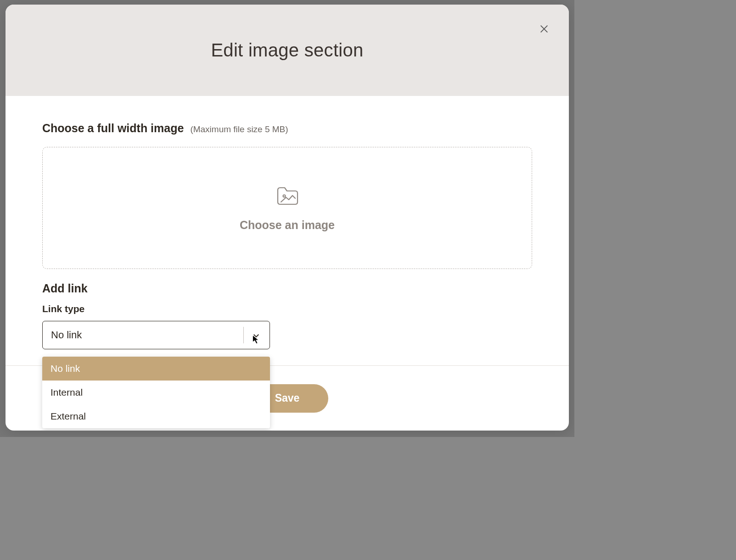 This screenshot has width=736, height=560. I want to click on dropdown-option-external: External, so click(156, 416).